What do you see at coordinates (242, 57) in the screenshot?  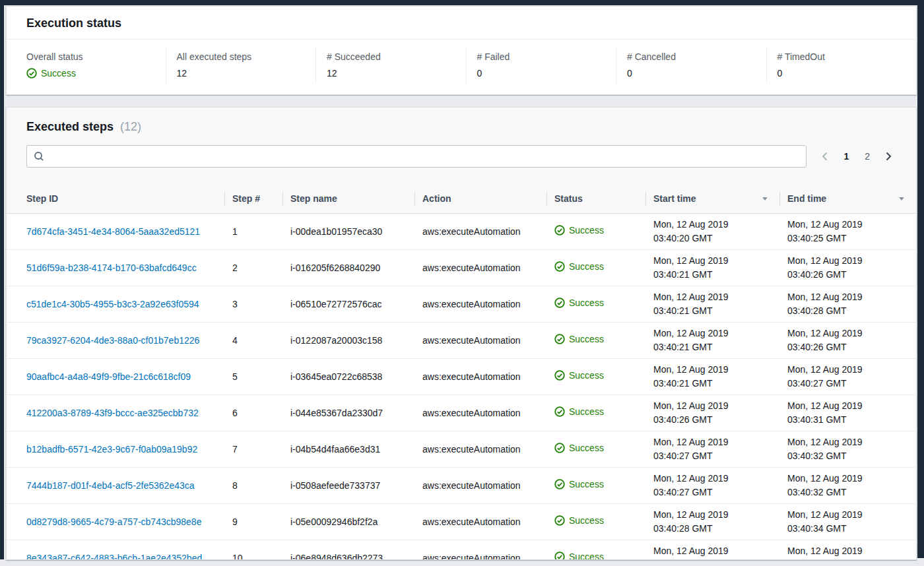 I see `stat-label: All executed steps` at bounding box center [242, 57].